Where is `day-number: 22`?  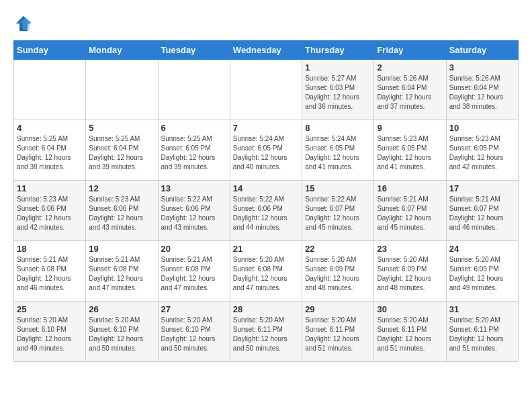
day-number: 22 is located at coordinates (338, 248).